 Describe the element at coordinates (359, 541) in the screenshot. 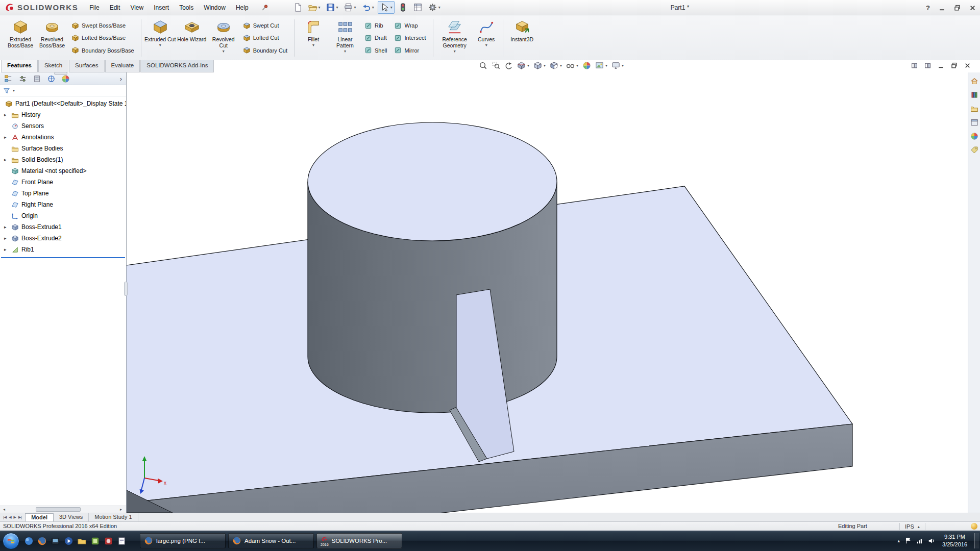

I see `taskbar-button-solidworks: 2016 SOLIDWORKS Pro...` at that location.